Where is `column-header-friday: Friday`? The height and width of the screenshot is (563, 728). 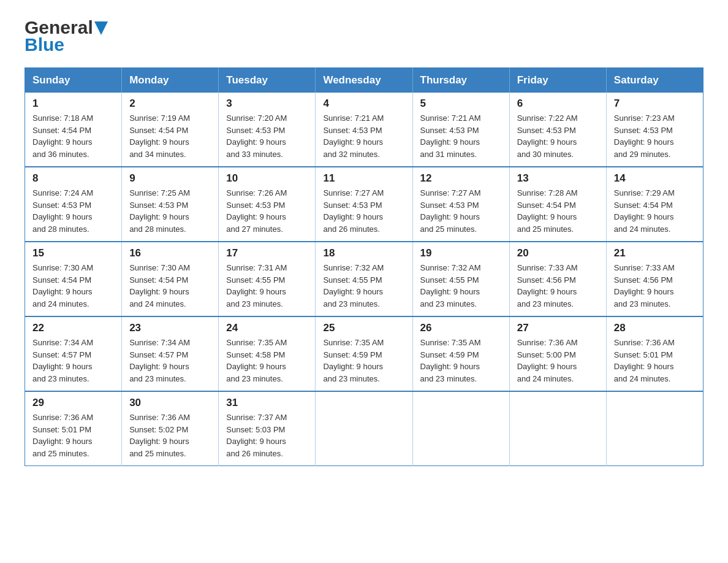 column-header-friday: Friday is located at coordinates (558, 81).